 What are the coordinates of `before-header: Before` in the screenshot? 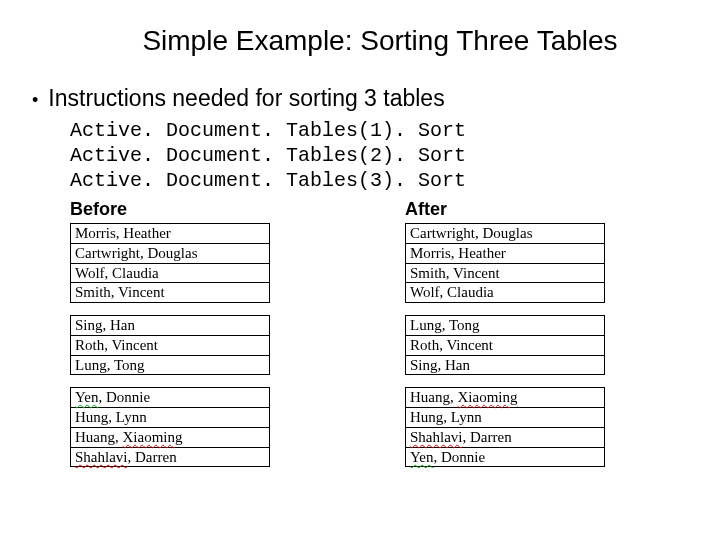 It's located at (202, 210).